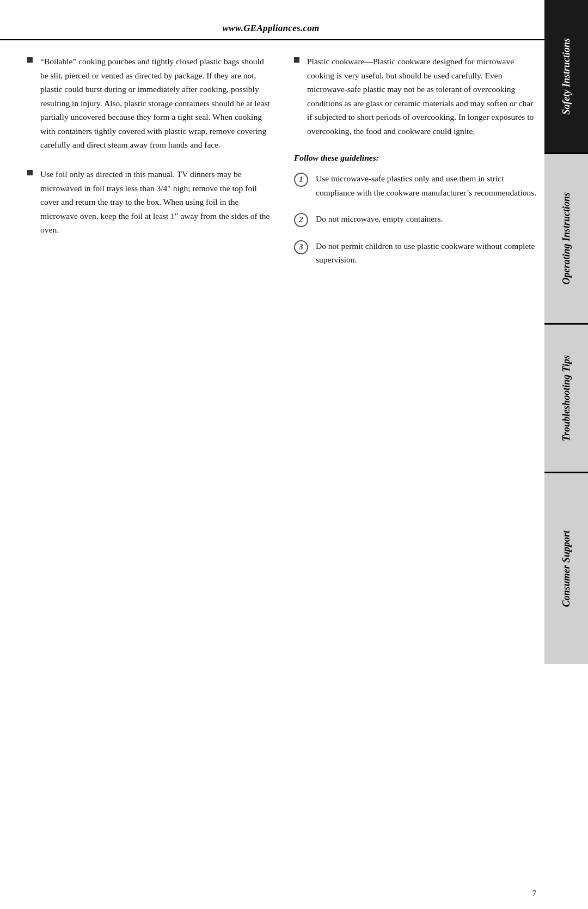 This screenshot has height=909, width=588. I want to click on sidebar-section-operating: Operating Instructions, so click(566, 239).